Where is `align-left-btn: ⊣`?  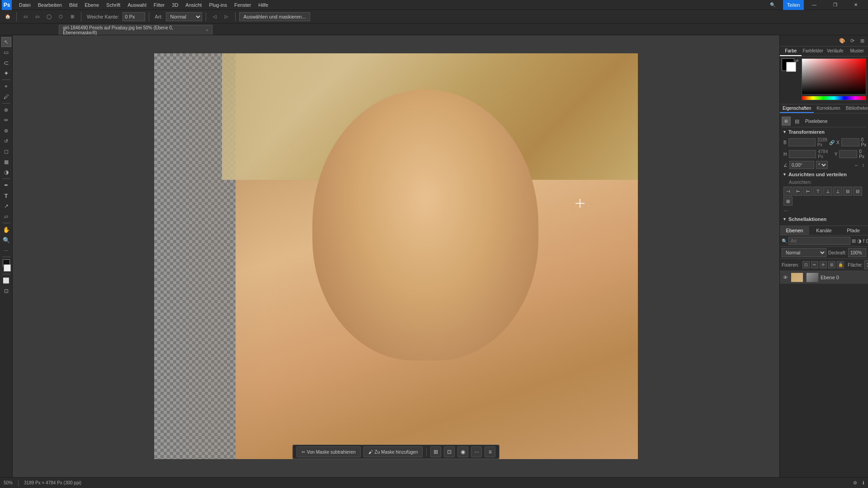
align-left-btn: ⊣ is located at coordinates (788, 191).